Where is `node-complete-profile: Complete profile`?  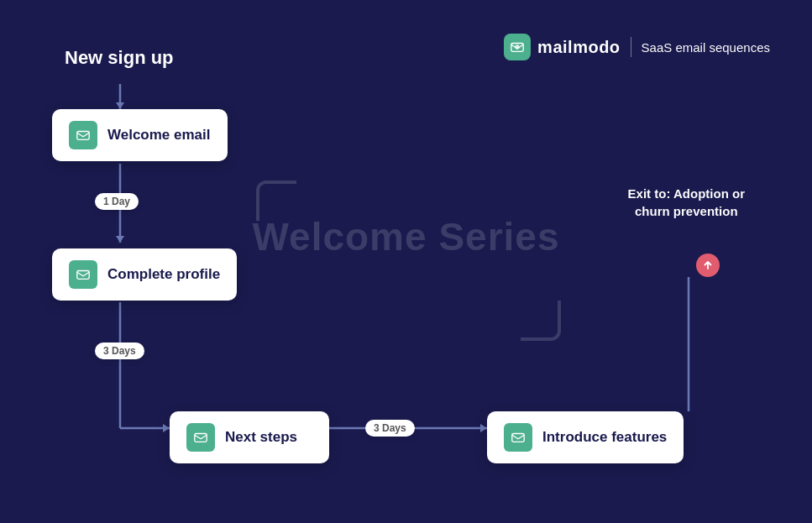
node-complete-profile: Complete profile is located at coordinates (144, 275).